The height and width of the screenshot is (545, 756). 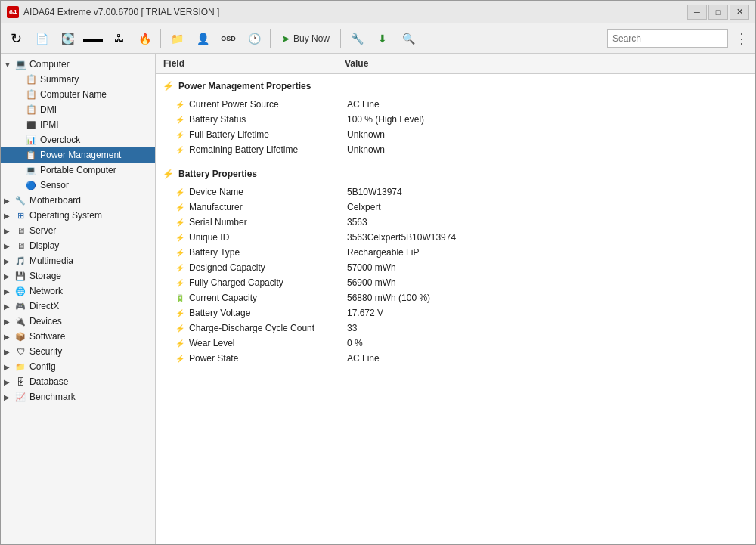 What do you see at coordinates (78, 261) in the screenshot?
I see `sidebar-item-multimedia: ▶ 🎵 Multimedia` at bounding box center [78, 261].